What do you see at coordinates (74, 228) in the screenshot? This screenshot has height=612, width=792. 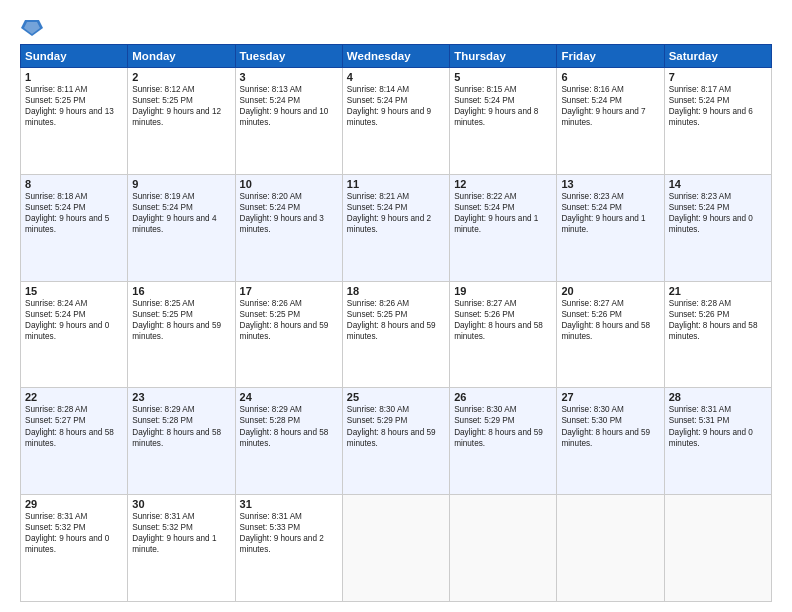 I see `calendar-cell: 8Sunrise: 8:18 AMSunset: 5:24 PMDaylight…` at bounding box center [74, 228].